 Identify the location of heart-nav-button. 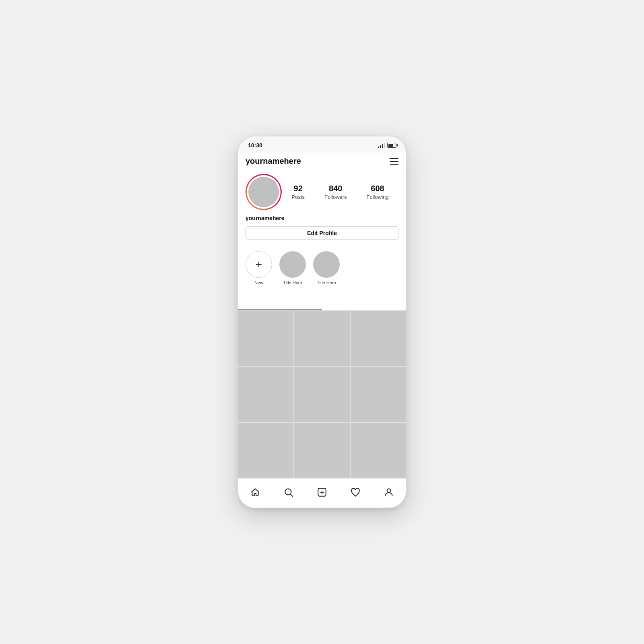
(355, 492).